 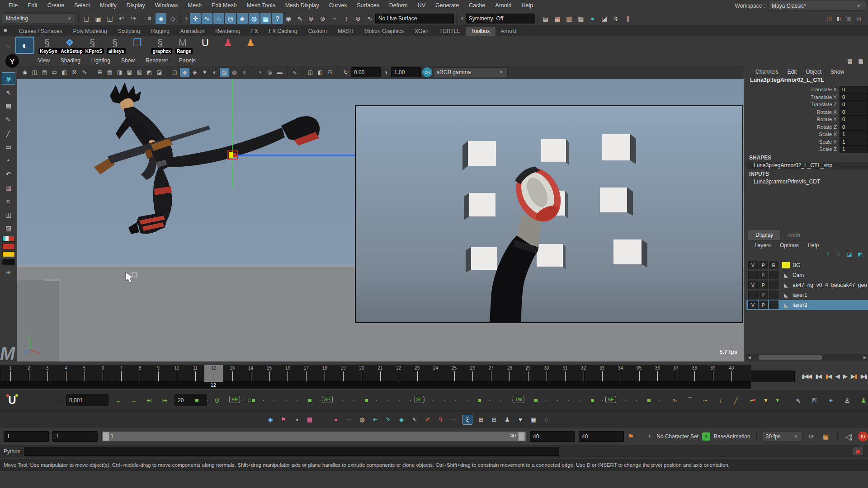 What do you see at coordinates (86, 19) in the screenshot?
I see `new-scene-icon: ▢` at bounding box center [86, 19].